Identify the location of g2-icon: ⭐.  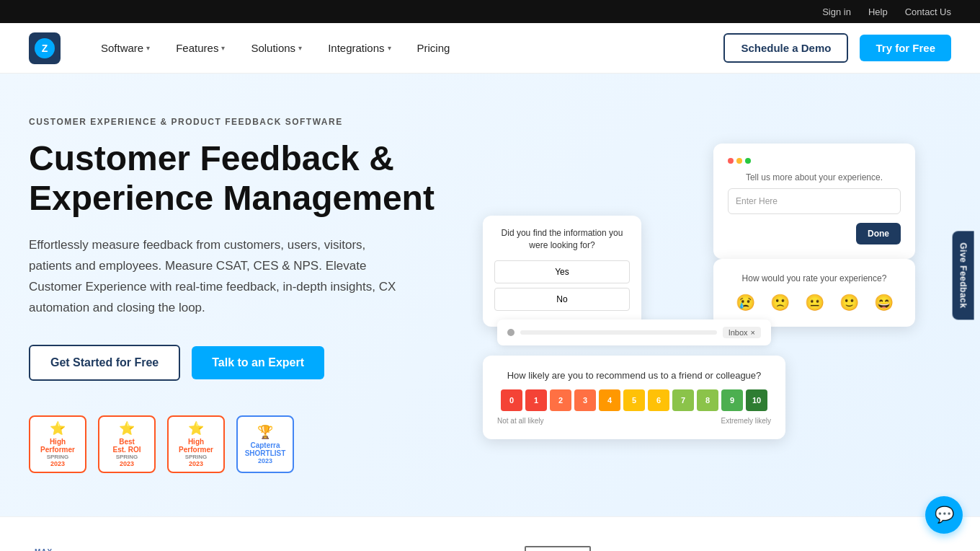
(58, 428).